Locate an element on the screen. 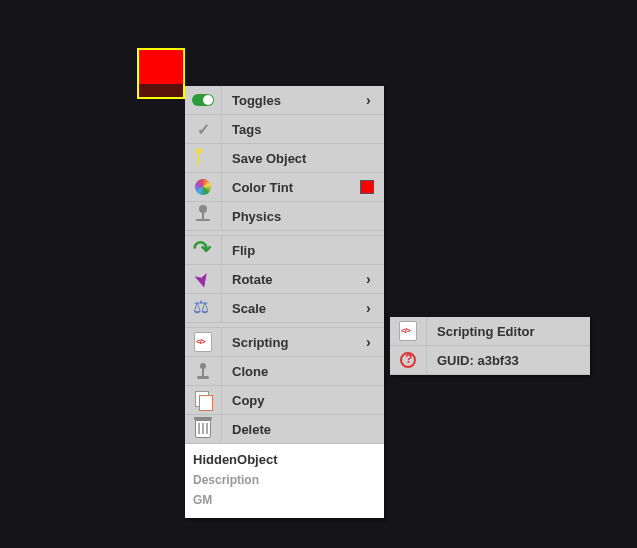  color-swatch is located at coordinates (367, 187).